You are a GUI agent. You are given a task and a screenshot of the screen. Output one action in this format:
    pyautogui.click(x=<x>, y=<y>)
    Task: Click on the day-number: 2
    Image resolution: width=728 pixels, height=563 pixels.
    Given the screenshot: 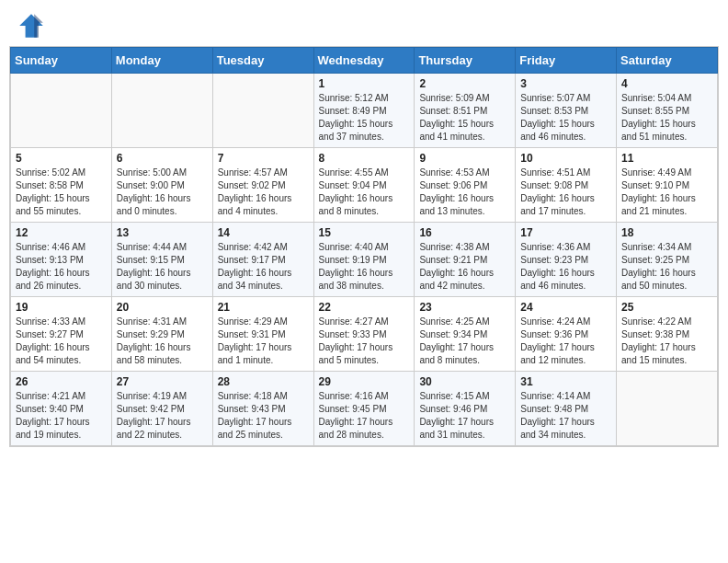 What is the action you would take?
    pyautogui.click(x=465, y=84)
    